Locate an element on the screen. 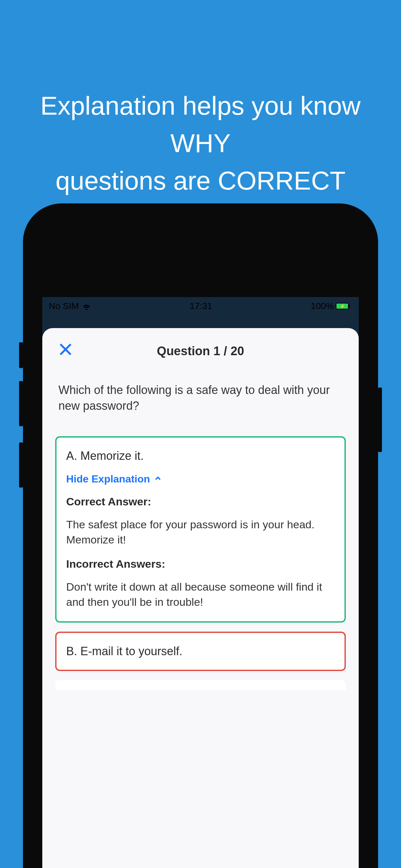 This screenshot has height=868, width=401. status-left: No SIM is located at coordinates (70, 306).